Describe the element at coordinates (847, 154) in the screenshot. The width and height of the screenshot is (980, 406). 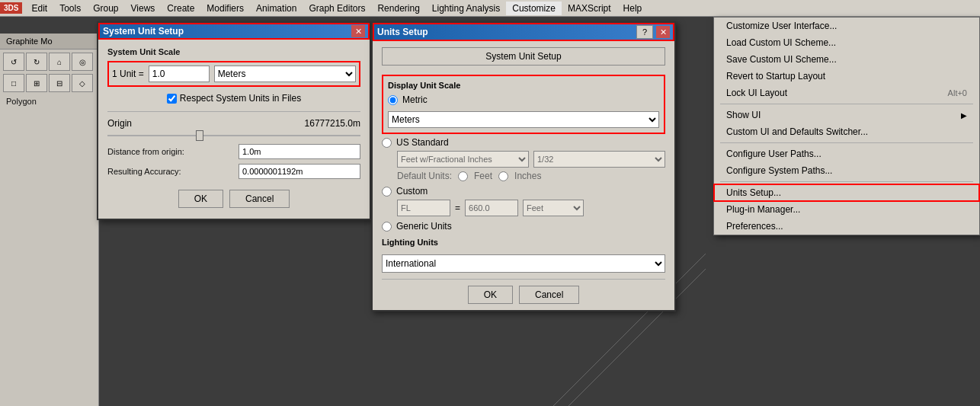
I see `menu-user-paths: Configure User Paths...` at that location.